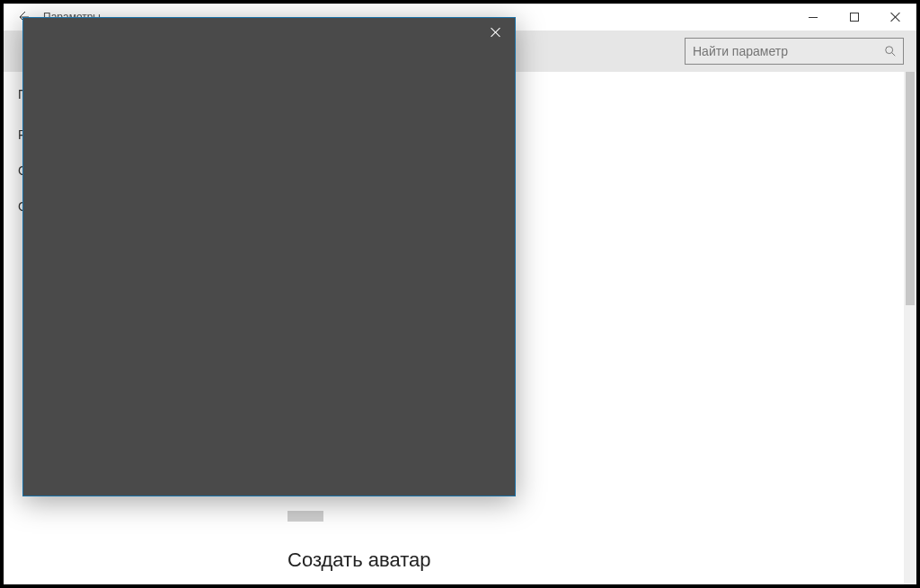  Describe the element at coordinates (813, 17) in the screenshot. I see `minimize-button` at that location.